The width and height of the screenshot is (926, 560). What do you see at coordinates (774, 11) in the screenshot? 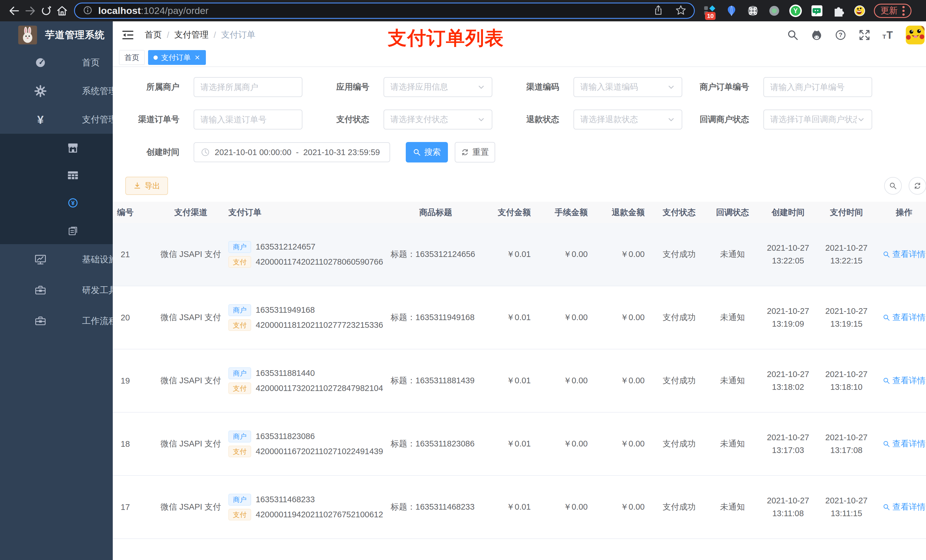
I see `extension-record-icon` at bounding box center [774, 11].